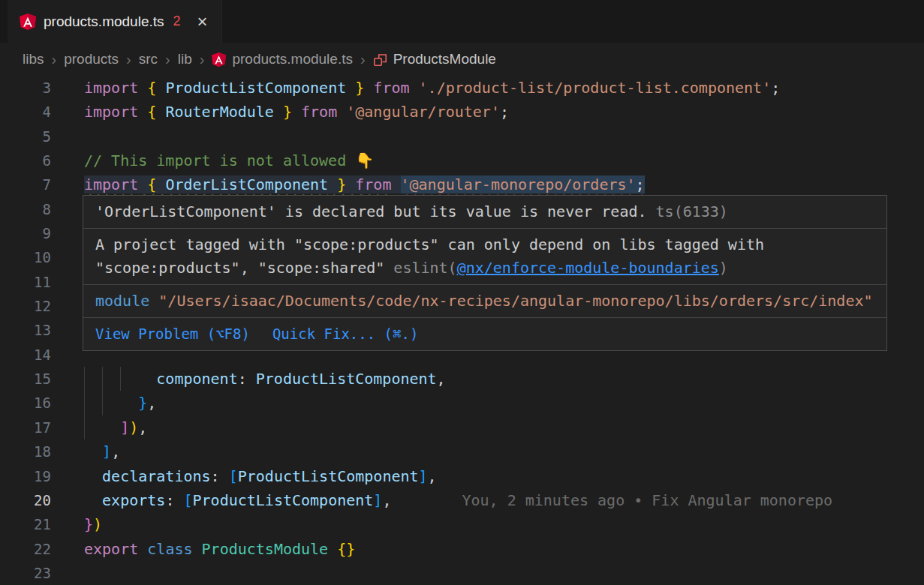  Describe the element at coordinates (462, 500) in the screenshot. I see `code-line: 20exports: [ProductListComponent],You, 2…` at that location.